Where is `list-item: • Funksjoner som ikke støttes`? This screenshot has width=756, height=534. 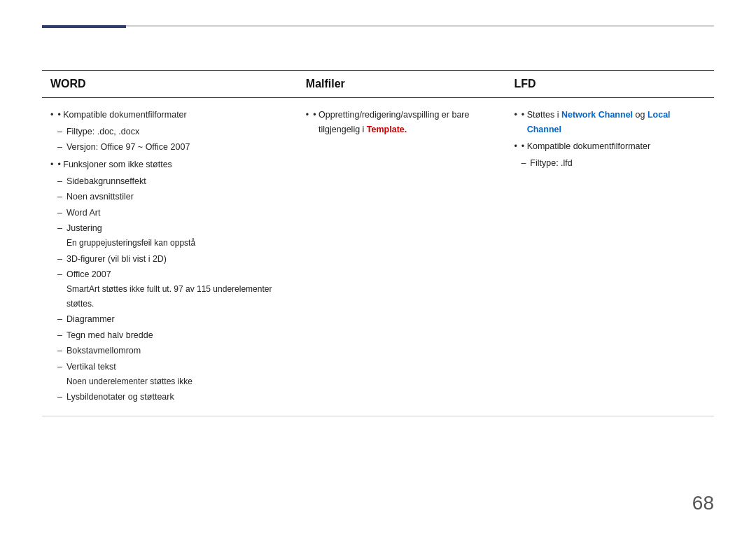
list-item: • Funksjoner som ikke støttes is located at coordinates (169, 165).